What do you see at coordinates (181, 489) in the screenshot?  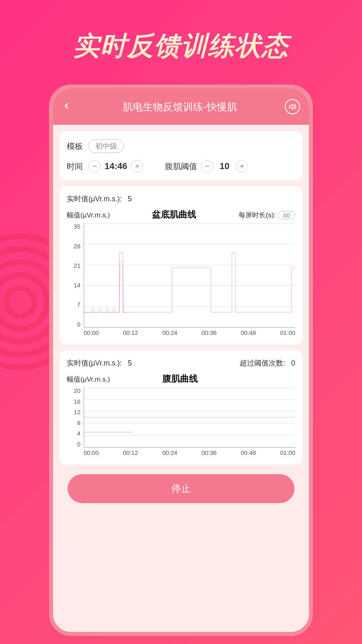 I see `stop-button: 停止` at bounding box center [181, 489].